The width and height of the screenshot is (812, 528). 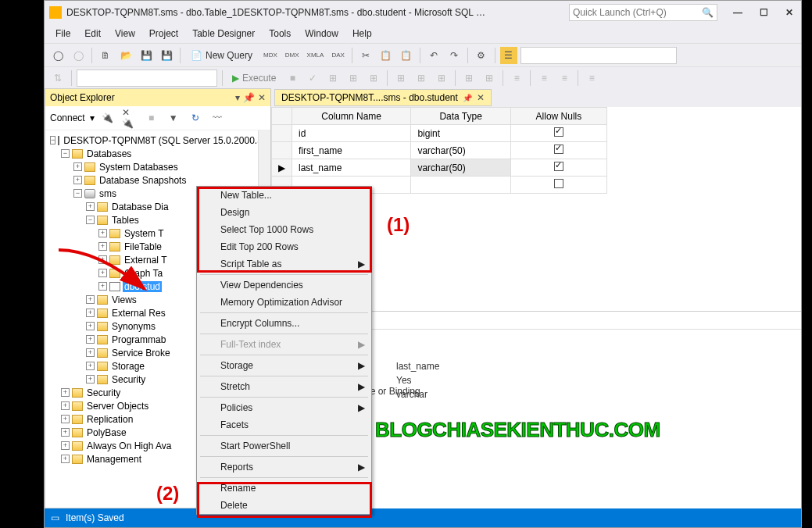 I want to click on oe-dropdown-icon: ▾, so click(x=238, y=98).